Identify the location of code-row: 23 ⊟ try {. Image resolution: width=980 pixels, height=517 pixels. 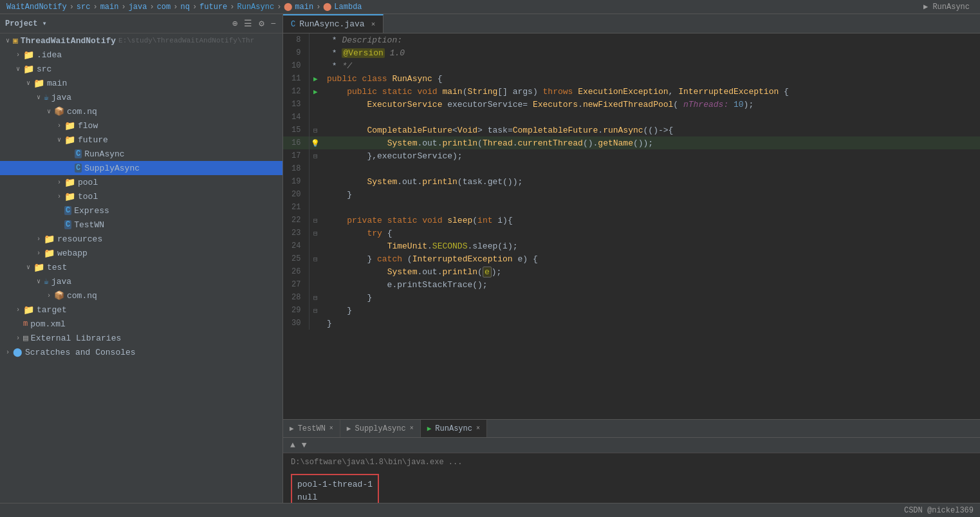
(632, 233).